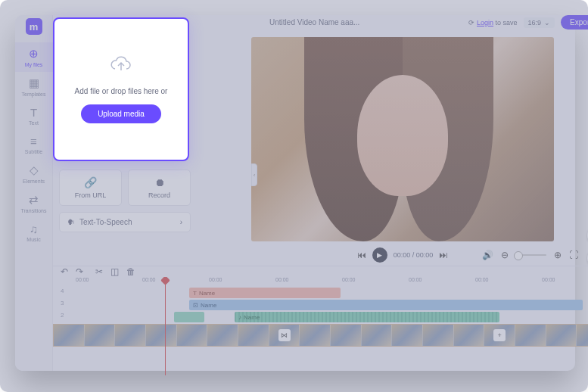 Image resolution: width=588 pixels, height=392 pixels. What do you see at coordinates (33, 200) in the screenshot?
I see `transitions-icon: ⇄` at bounding box center [33, 200].